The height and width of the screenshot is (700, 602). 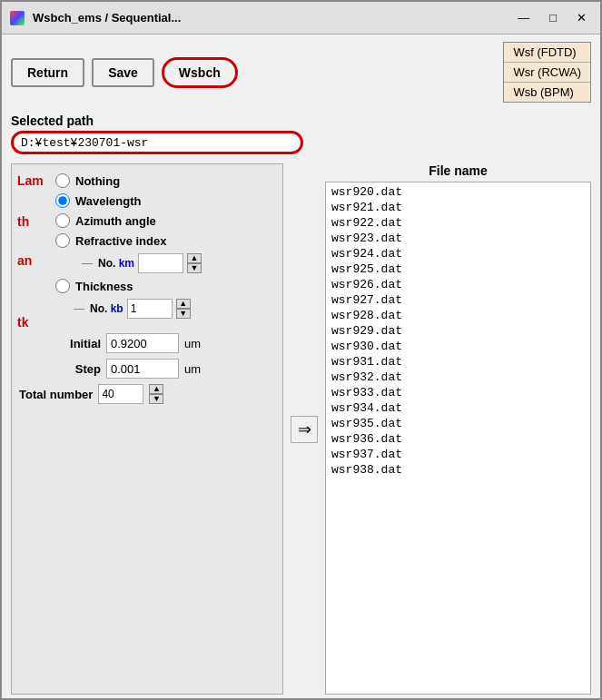 I want to click on total-input, so click(x=121, y=394).